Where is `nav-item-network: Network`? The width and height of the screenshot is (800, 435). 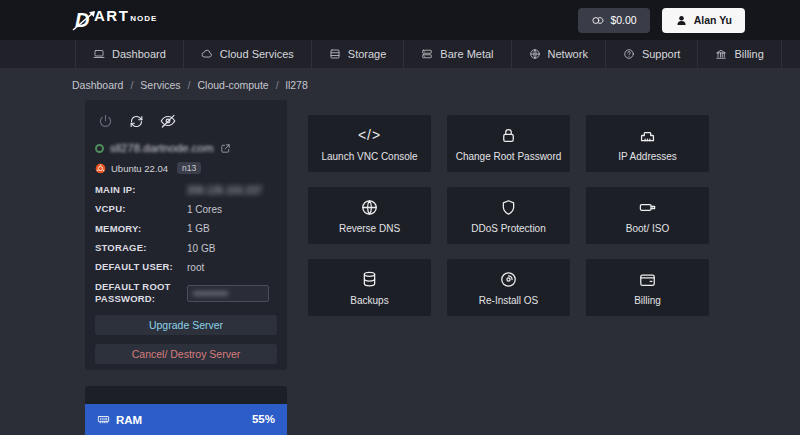 nav-item-network: Network is located at coordinates (558, 54).